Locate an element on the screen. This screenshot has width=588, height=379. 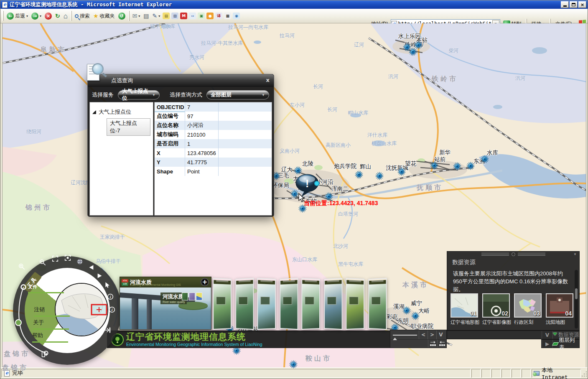
translate-icon: 译 is located at coordinates (219, 16).